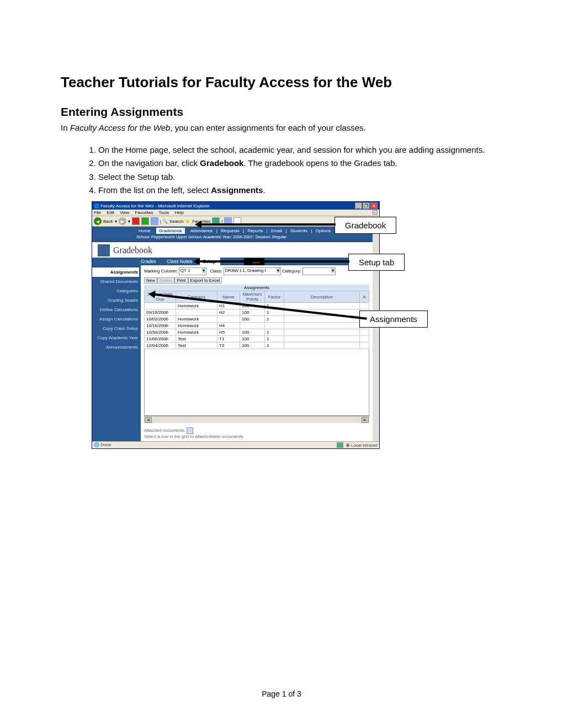 The image size is (563, 728). I want to click on nav-gradebook: Gradebook, so click(171, 231).